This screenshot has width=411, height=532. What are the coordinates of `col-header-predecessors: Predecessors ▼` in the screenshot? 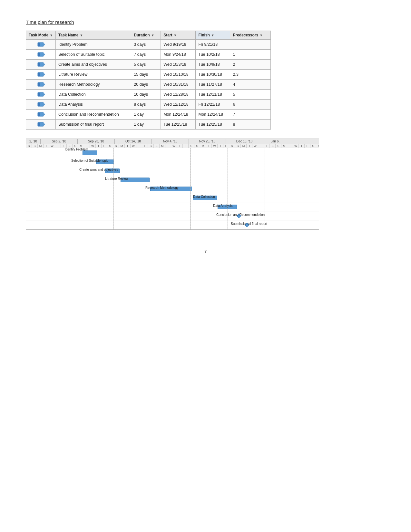 It's located at (250, 35).